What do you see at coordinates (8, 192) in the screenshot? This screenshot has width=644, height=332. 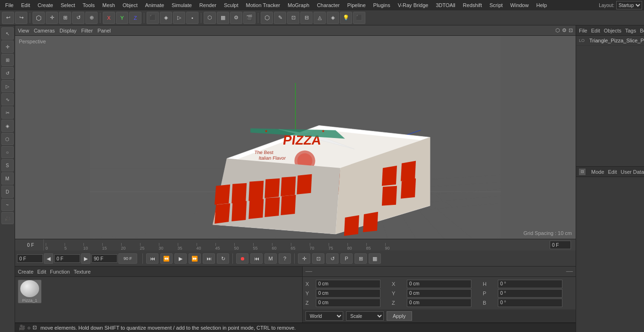 I see `side-deform-tool: D` at bounding box center [8, 192].